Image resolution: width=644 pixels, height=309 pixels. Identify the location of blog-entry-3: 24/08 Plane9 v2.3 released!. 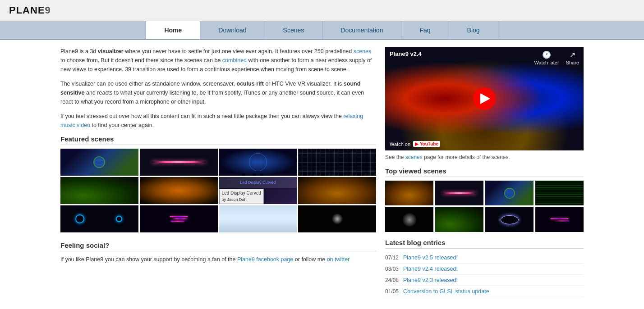
(484, 280).